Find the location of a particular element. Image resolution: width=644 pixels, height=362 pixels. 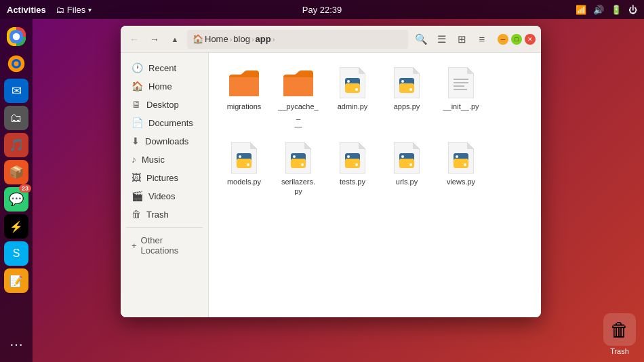

network-icon: 📶 is located at coordinates (581, 9).